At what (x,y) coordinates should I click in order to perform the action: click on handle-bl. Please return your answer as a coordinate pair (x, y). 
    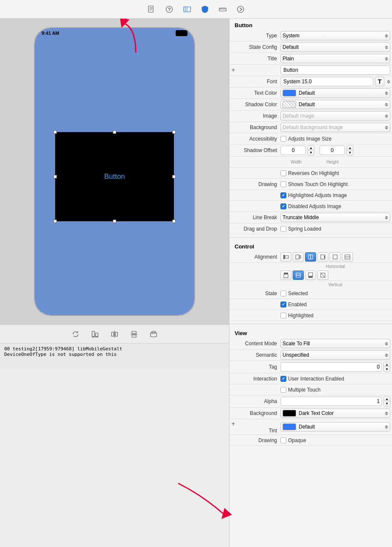
    Looking at the image, I should click on (55, 221).